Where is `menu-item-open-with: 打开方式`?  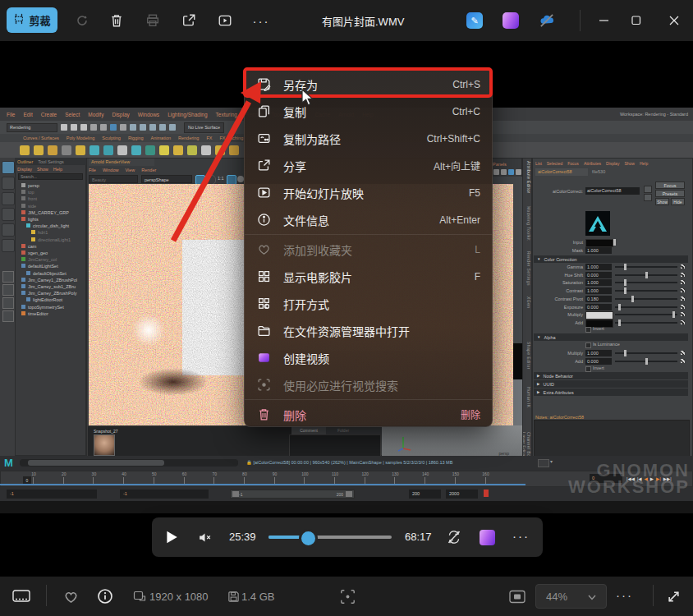
menu-item-open-with: 打开方式 is located at coordinates (368, 304).